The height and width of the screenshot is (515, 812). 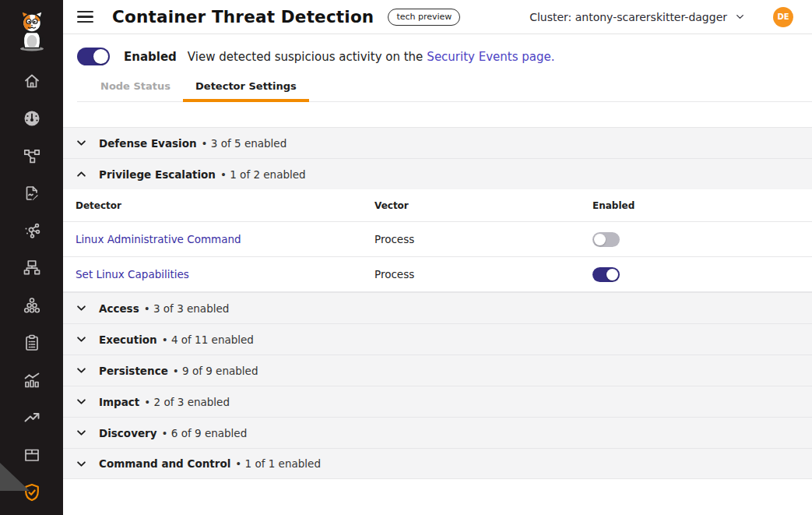 What do you see at coordinates (150, 57) in the screenshot?
I see `enabled-label: Enabled` at bounding box center [150, 57].